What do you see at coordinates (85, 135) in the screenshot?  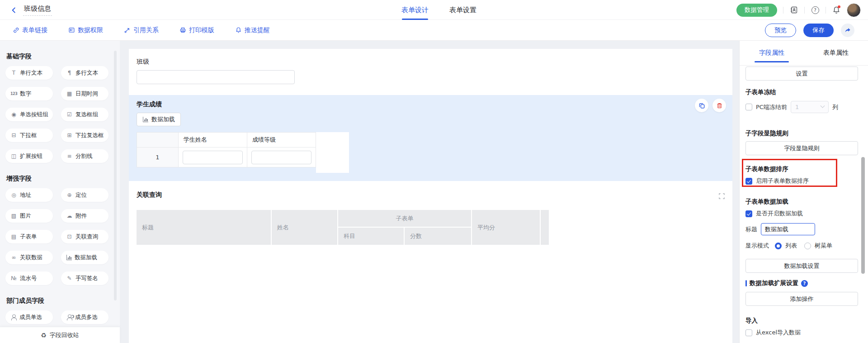 I see `palette-item-multi-select: ⊞下拉复选框` at bounding box center [85, 135].